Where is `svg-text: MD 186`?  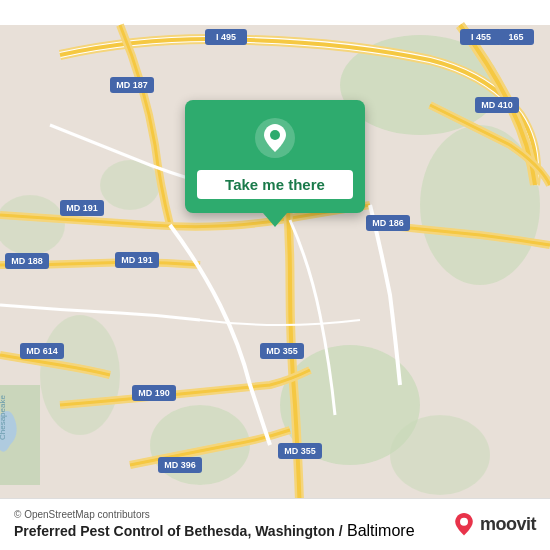 svg-text: MD 186 is located at coordinates (388, 223).